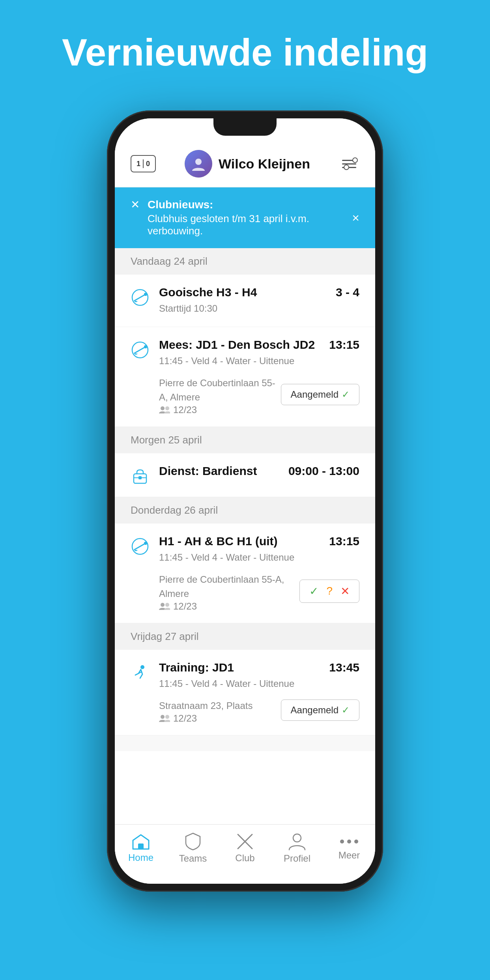  I want to click on event-gooische: Gooische H3 - H4 3 - 4 Starttijd 10:30, so click(245, 301).